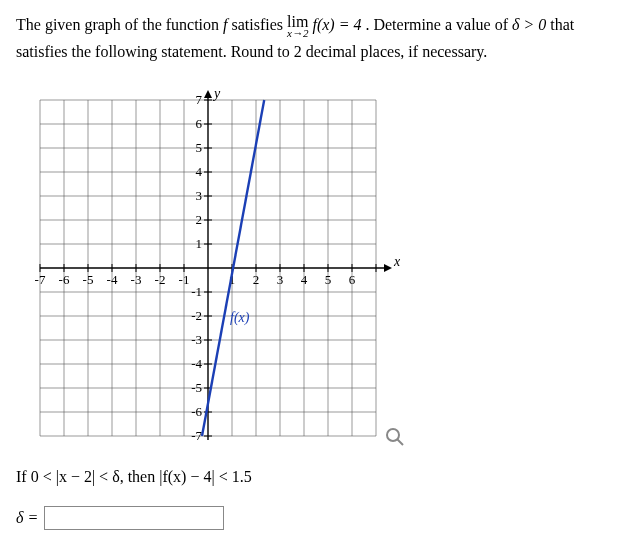  Describe the element at coordinates (397, 262) in the screenshot. I see `x-axis-label: x` at that location.